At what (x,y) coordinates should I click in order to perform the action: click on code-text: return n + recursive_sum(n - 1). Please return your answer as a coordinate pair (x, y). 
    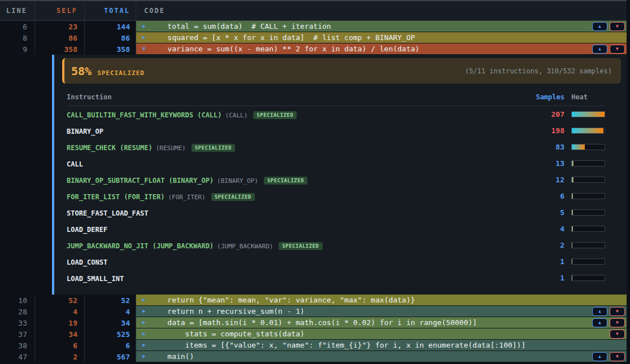
    Looking at the image, I should click on (371, 312).